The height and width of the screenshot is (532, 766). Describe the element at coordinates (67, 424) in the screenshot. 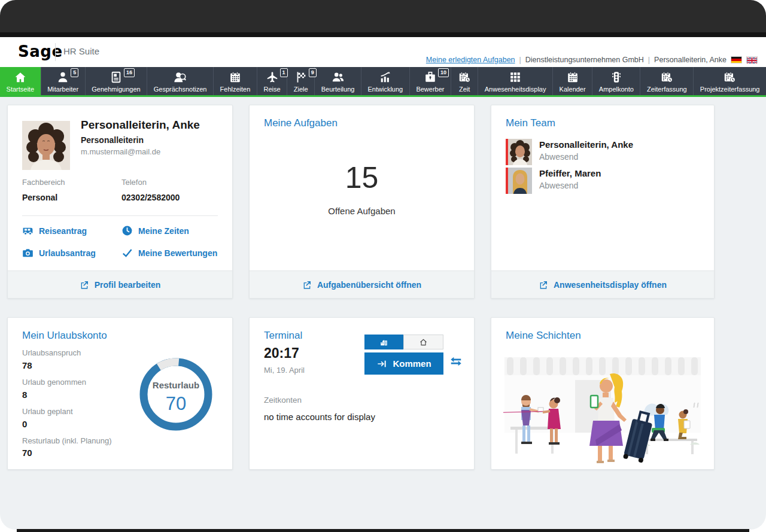

I see `stat-value: 0` at that location.